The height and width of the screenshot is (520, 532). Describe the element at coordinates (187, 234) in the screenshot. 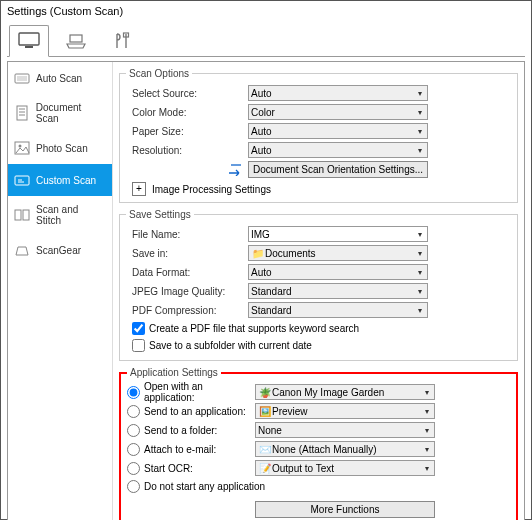

I see `file-name-label: File Name:` at that location.